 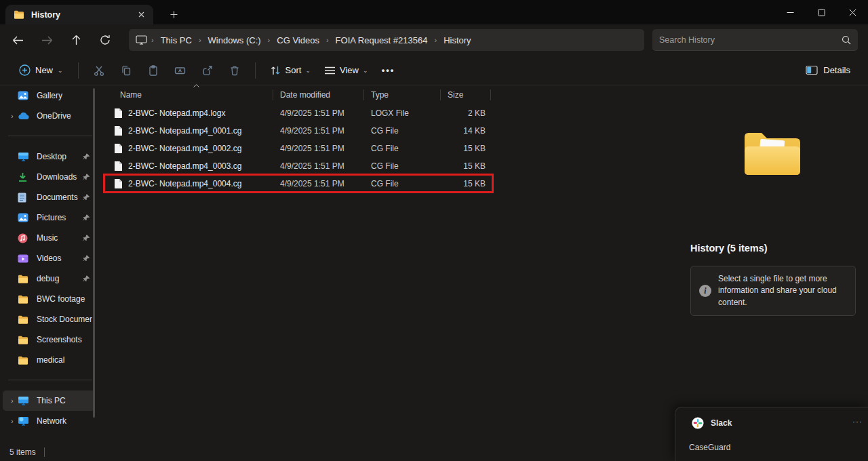 What do you see at coordinates (457, 41) in the screenshot?
I see `breadcrumb-history: History` at bounding box center [457, 41].